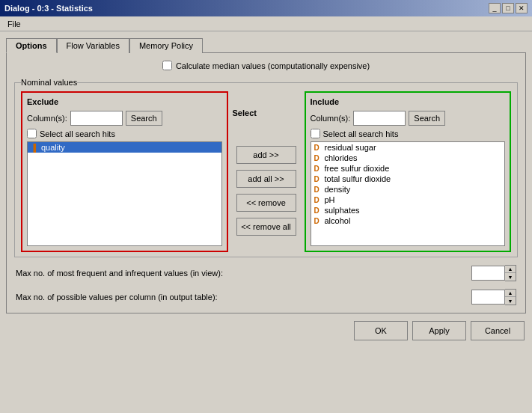  What do you see at coordinates (168, 66) in the screenshot?
I see `calculate-median-checkbox` at bounding box center [168, 66].